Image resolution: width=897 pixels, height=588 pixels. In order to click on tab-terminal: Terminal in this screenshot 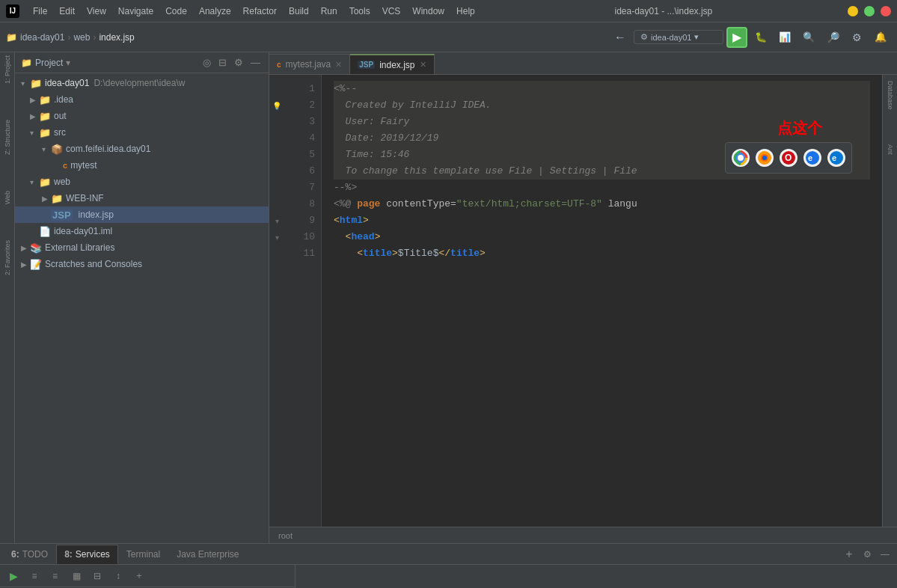, I will do `click(144, 554)`.